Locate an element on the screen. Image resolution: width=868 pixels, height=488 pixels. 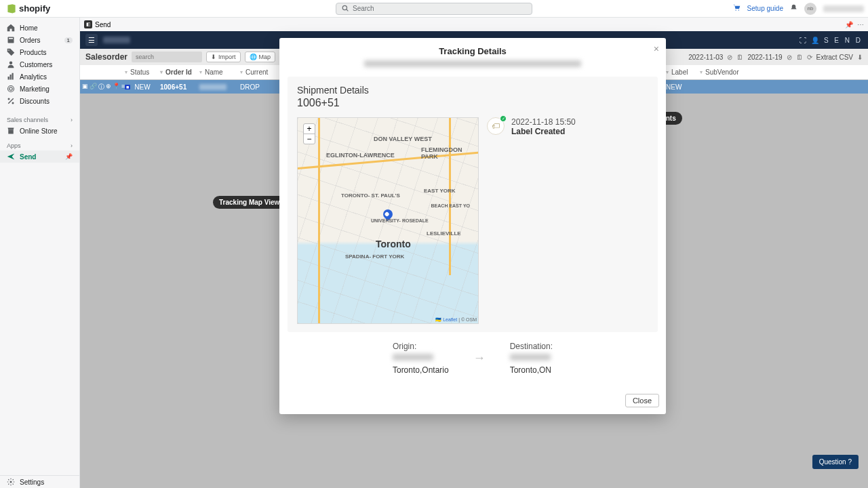
check-icon is located at coordinates (503, 119).